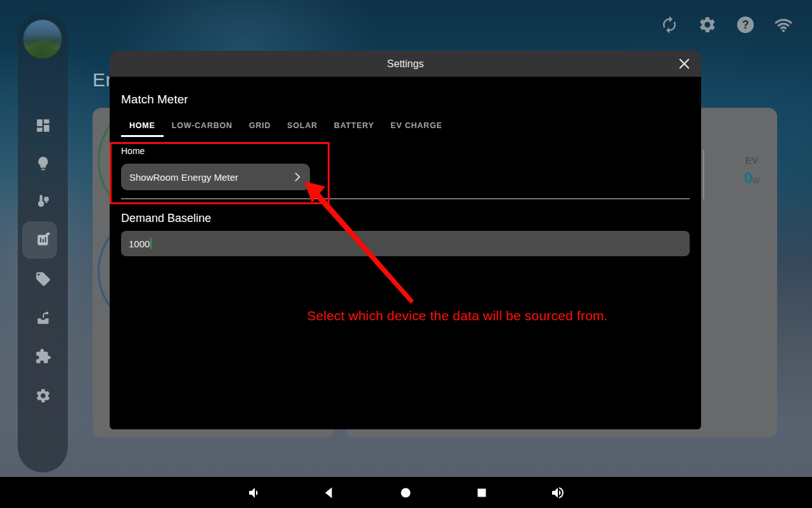 This screenshot has height=508, width=812. What do you see at coordinates (482, 493) in the screenshot?
I see `recents-button` at bounding box center [482, 493].